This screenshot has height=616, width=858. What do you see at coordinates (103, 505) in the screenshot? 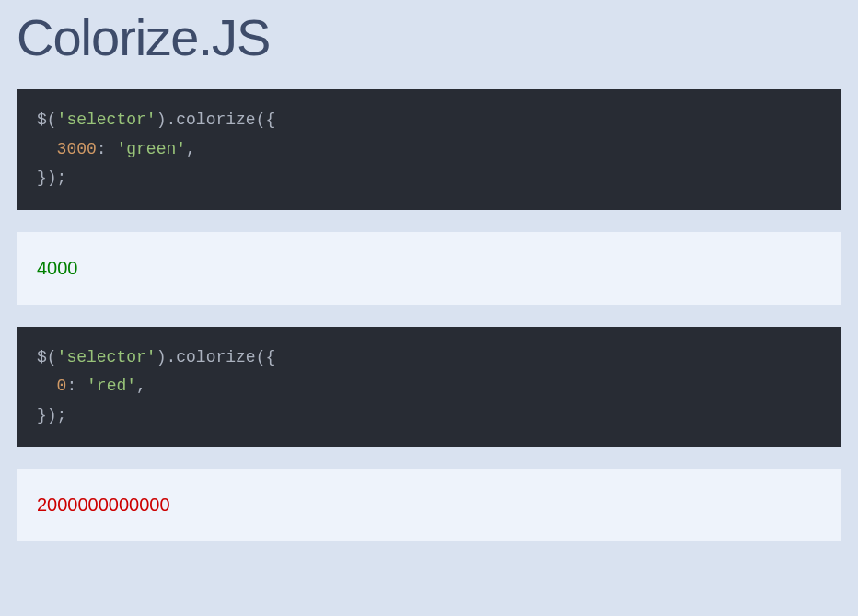
I see `output-value: 2000000000000` at bounding box center [103, 505].